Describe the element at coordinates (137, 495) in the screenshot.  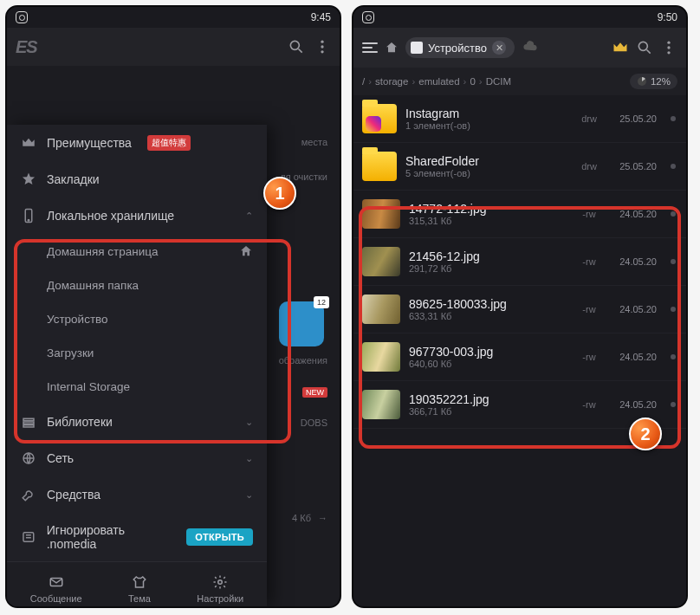
I see `sidebar-tools: Средства ⌄` at that location.